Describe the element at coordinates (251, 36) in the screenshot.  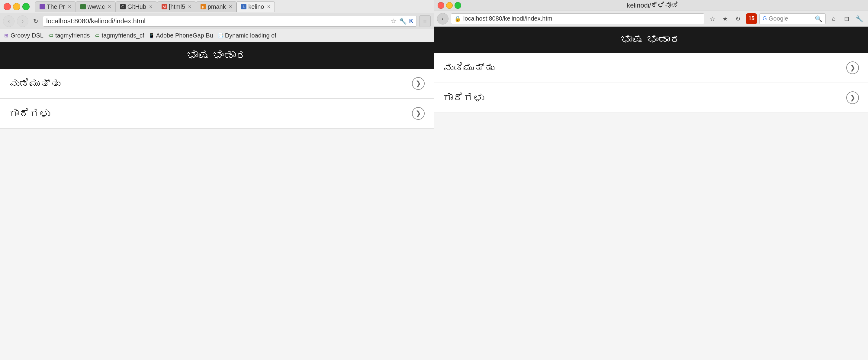
I see `bookmark-dynamic-loading-label: Dynamic loading of` at that location.